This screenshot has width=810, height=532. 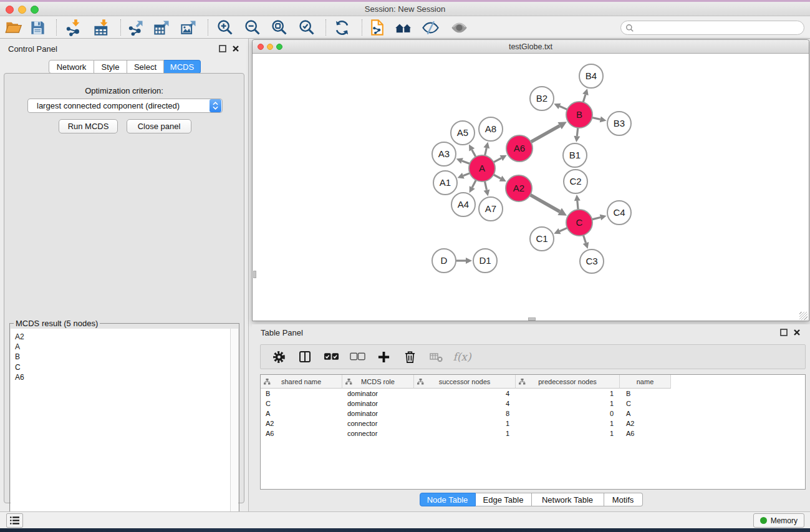 What do you see at coordinates (645, 394) in the screenshot?
I see `cell-name: B` at bounding box center [645, 394].